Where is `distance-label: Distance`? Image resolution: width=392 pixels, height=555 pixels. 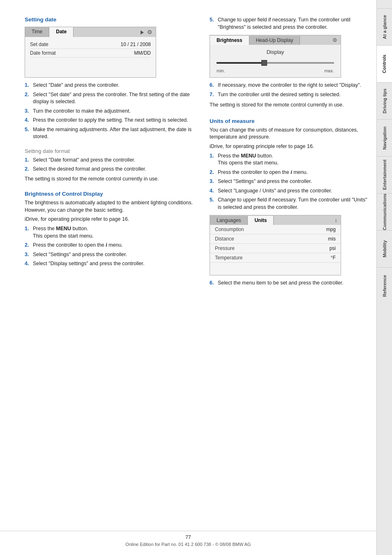 distance-label: Distance is located at coordinates (224, 239).